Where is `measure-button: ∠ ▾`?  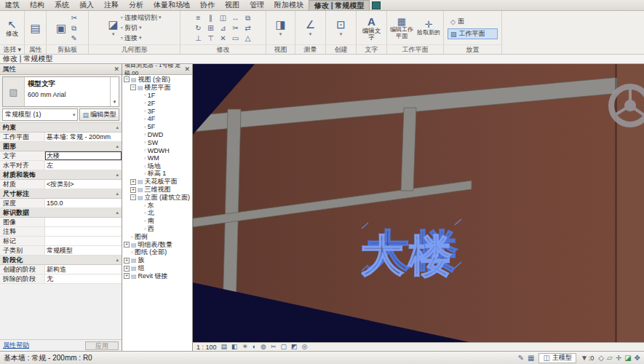
measure-button: ∠ ▾ is located at coordinates (310, 28).